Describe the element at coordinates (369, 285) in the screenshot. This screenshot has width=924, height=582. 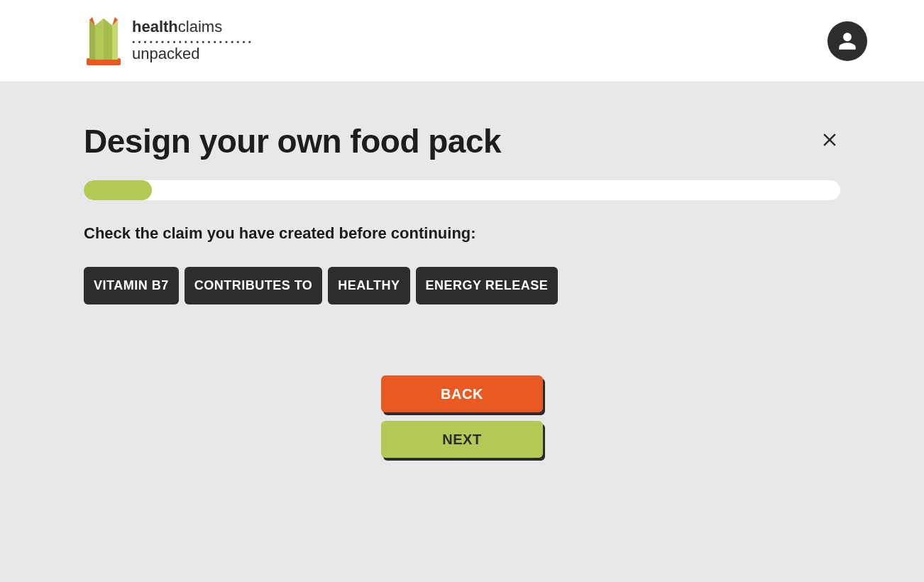
I see `claim-chip: HEALTHY` at that location.